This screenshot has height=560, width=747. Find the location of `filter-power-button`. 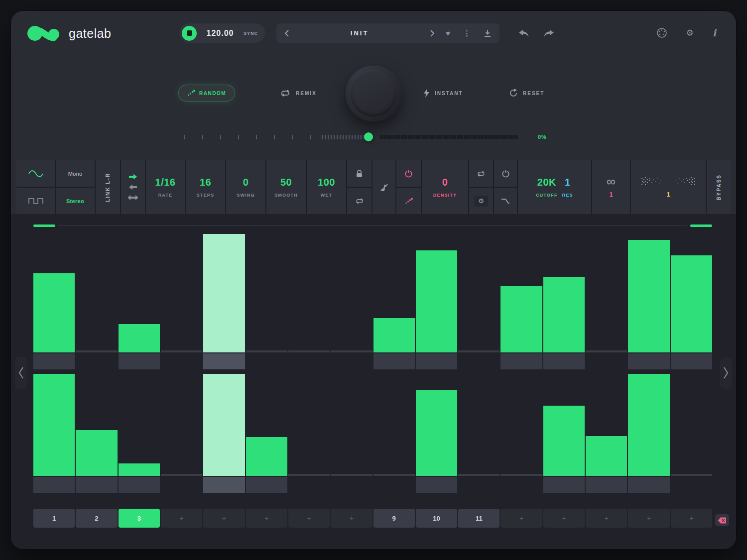

filter-power-button is located at coordinates (505, 173).